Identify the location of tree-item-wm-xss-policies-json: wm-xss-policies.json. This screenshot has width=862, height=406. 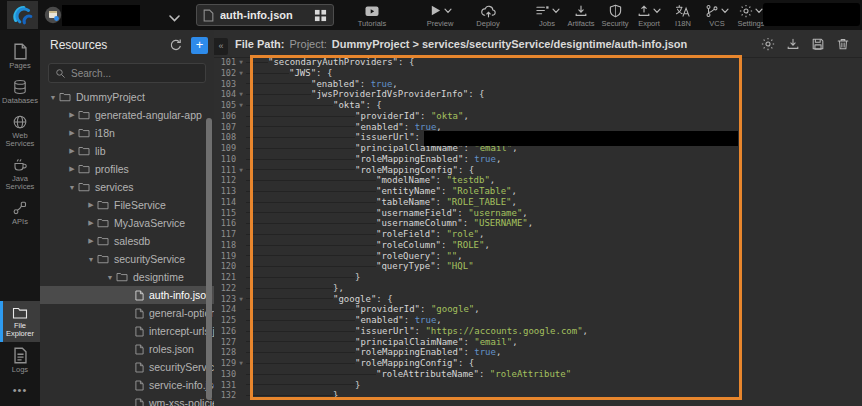
(127, 400).